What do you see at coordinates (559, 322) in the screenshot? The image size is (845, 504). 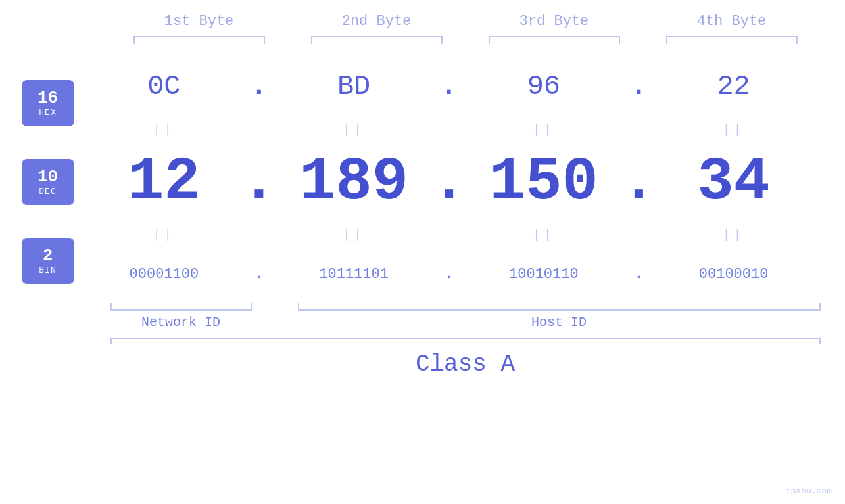 I see `host-id-label: Host ID` at bounding box center [559, 322].